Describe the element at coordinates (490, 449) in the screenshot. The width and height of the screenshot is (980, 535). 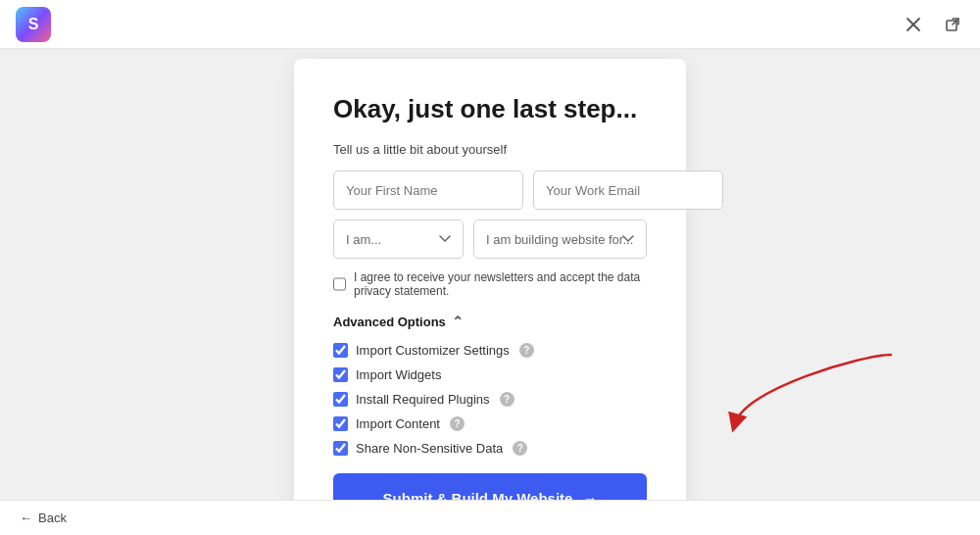
I see `list-item: Share Non-Sensitive Data ?` at that location.